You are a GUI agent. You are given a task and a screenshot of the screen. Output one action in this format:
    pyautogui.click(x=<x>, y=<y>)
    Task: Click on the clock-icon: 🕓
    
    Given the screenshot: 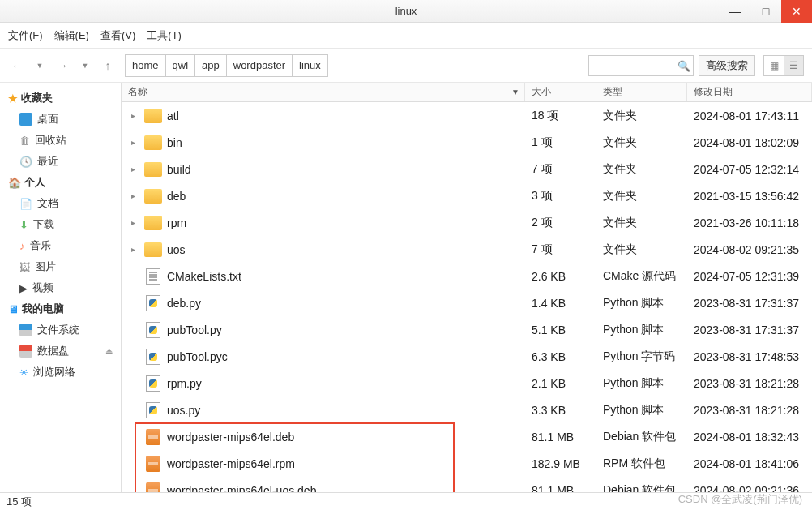 What is the action you would take?
    pyautogui.click(x=26, y=162)
    